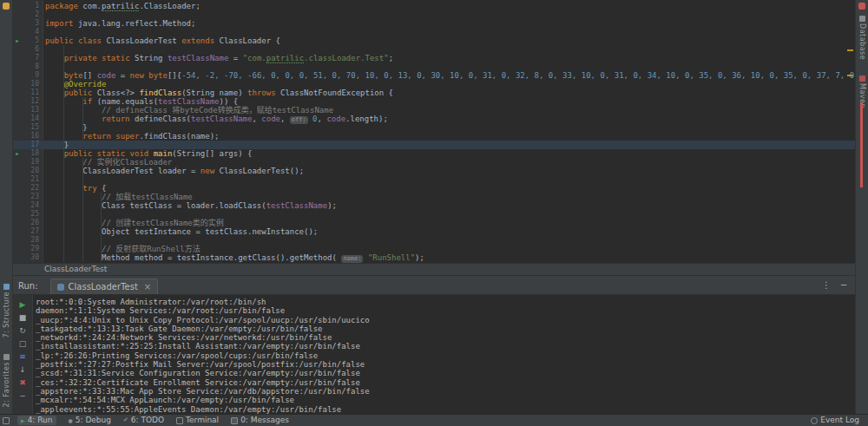  I want to click on code-line-29: 29 // 反射获取RunShell方法, so click(434, 249).